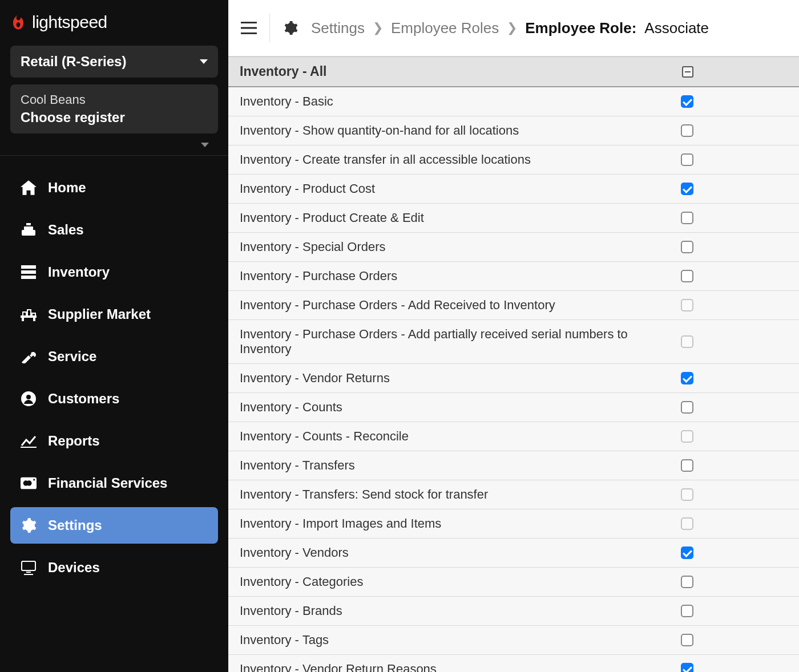  What do you see at coordinates (114, 314) in the screenshot?
I see `sidebar-item-supplier-market: Supplier Market` at bounding box center [114, 314].